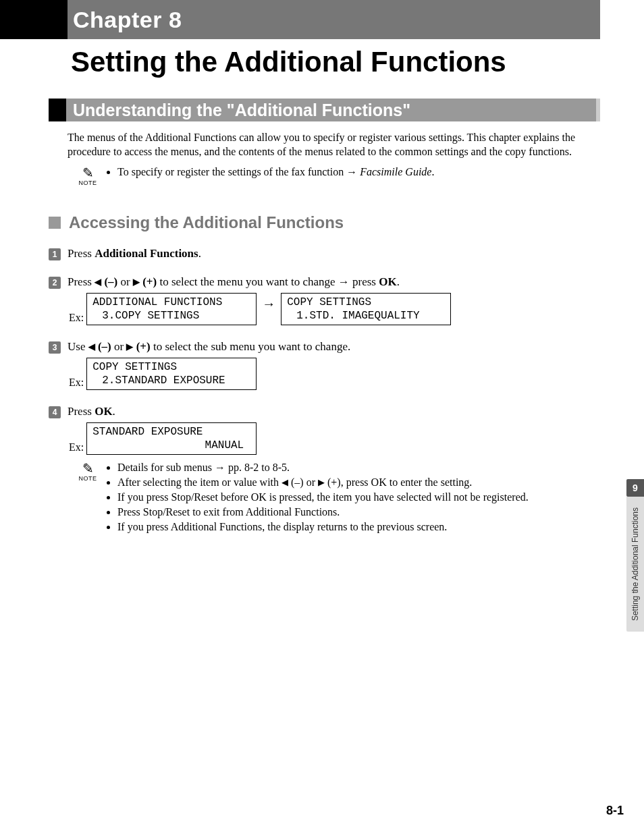 The image size is (644, 828). I want to click on t: to exit from Additional Functions., so click(265, 512).